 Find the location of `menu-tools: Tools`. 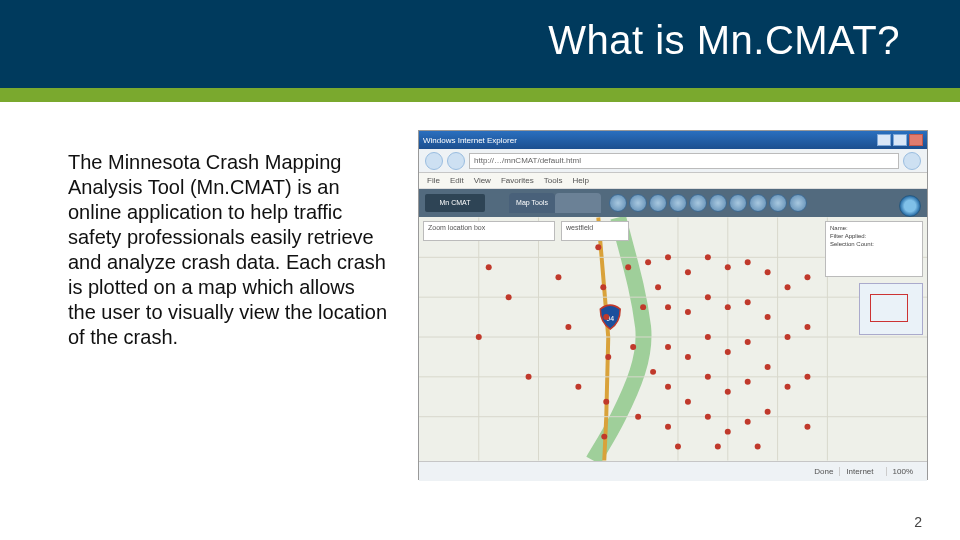

menu-tools: Tools is located at coordinates (554, 180).